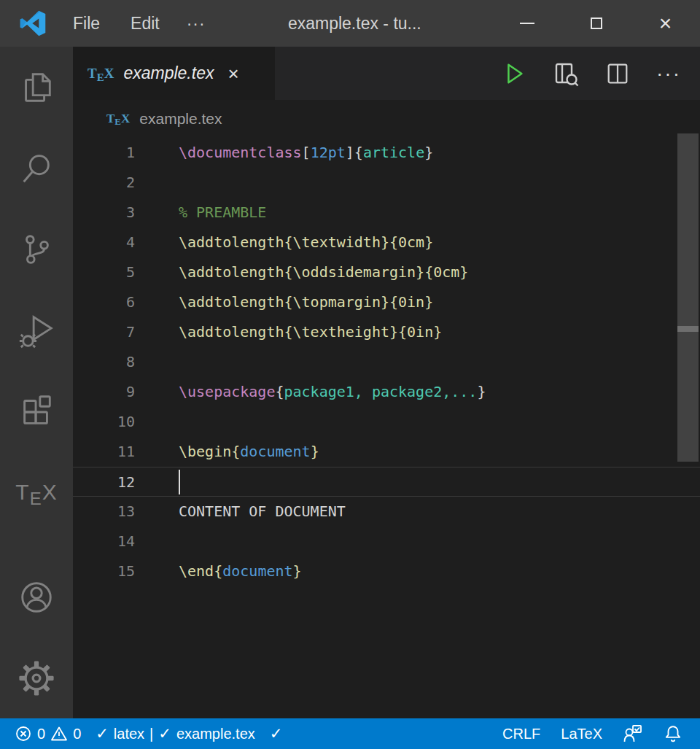  Describe the element at coordinates (196, 23) in the screenshot. I see `menu-overflow: ···` at that location.